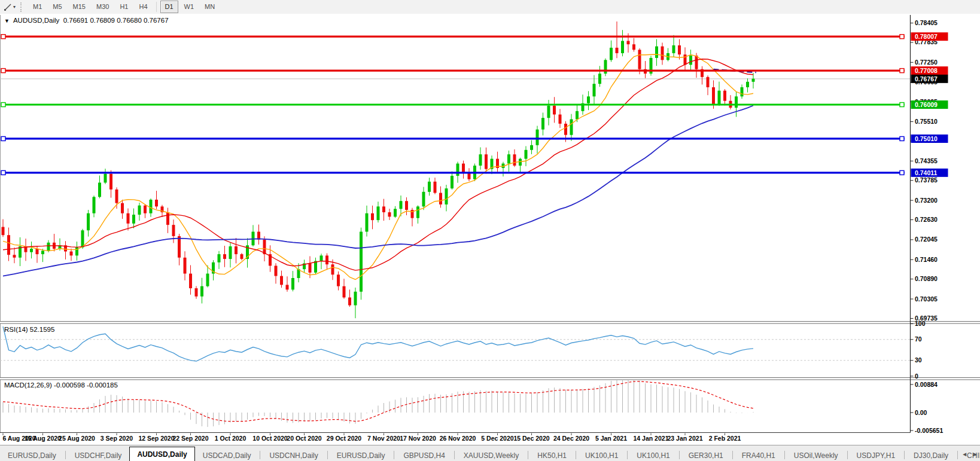 This screenshot has height=461, width=980. Describe the element at coordinates (571, 438) in the screenshot. I see `date-label: 24 Dec 2020` at that location.